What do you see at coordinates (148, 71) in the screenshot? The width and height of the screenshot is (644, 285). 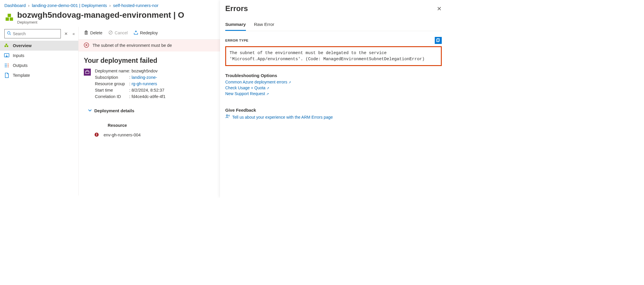 I see `meta-value-deployment-name: bozwgh5ndov` at bounding box center [148, 71].